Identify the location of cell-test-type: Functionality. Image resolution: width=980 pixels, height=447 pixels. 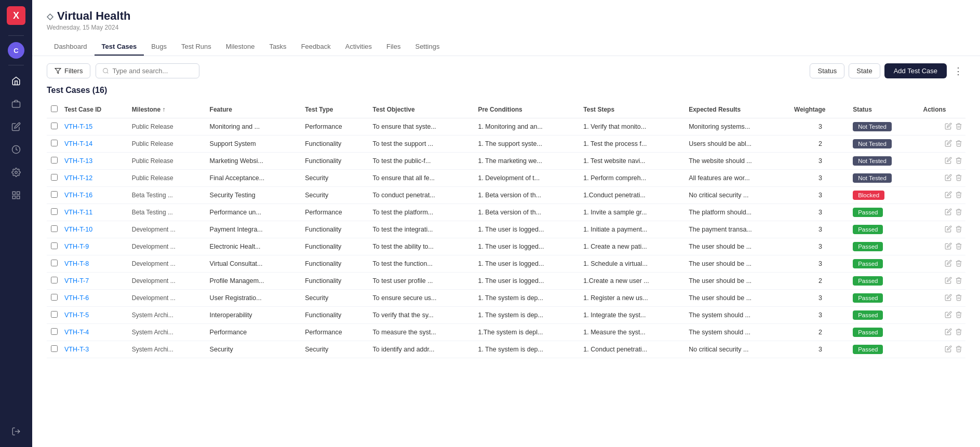
(335, 161).